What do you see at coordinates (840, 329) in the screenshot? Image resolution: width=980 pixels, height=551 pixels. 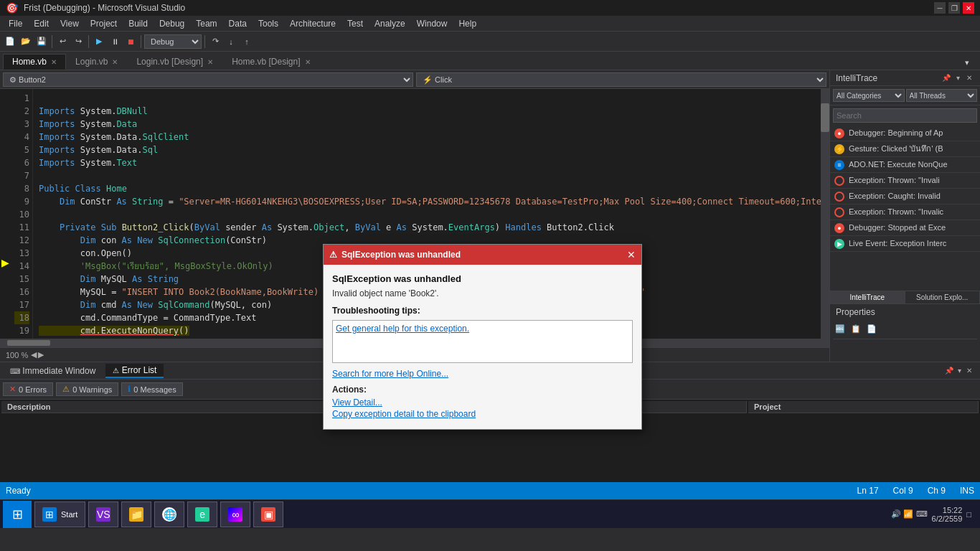 I see `props-sort-btn: 🔤` at bounding box center [840, 329].